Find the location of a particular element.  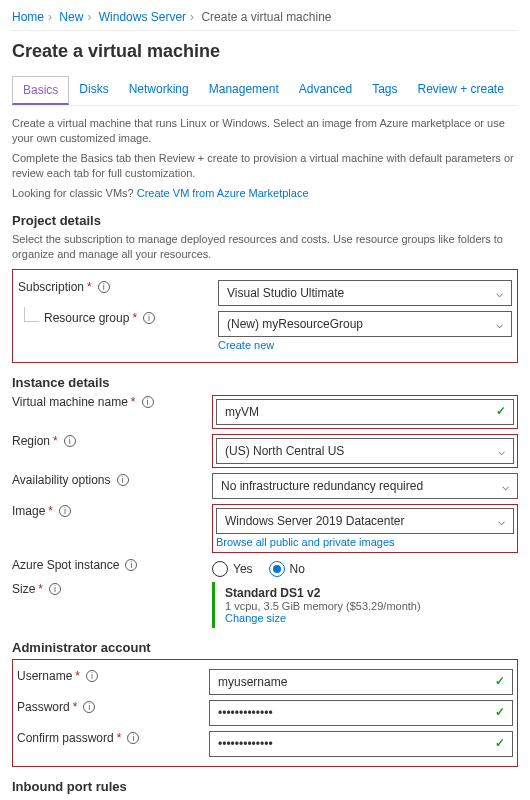

classic-vm-prompt: Looking for classic VMs? is located at coordinates (74, 193).